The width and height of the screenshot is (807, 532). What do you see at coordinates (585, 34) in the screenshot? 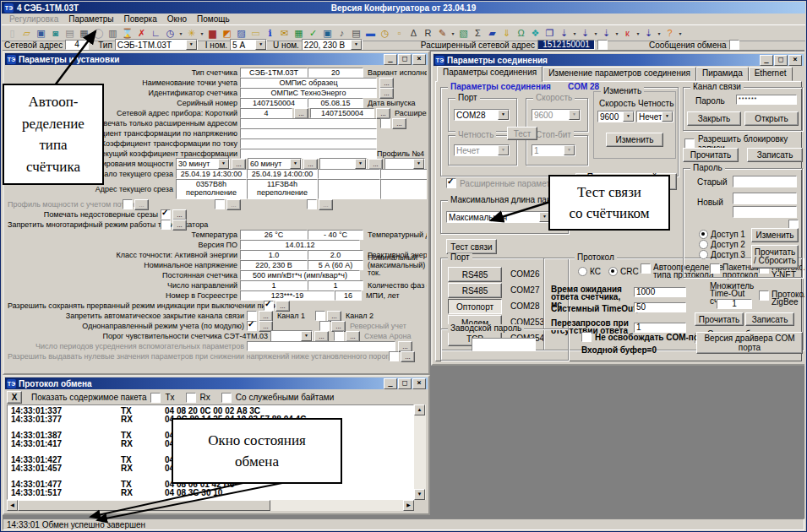
I see `profile-2-icon: ⇣` at bounding box center [585, 34].